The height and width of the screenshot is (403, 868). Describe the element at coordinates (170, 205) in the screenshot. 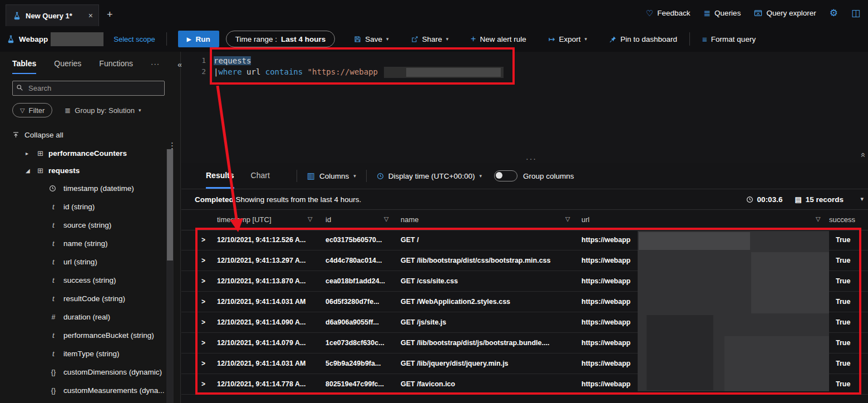

I see `scrollbar-thumb` at that location.